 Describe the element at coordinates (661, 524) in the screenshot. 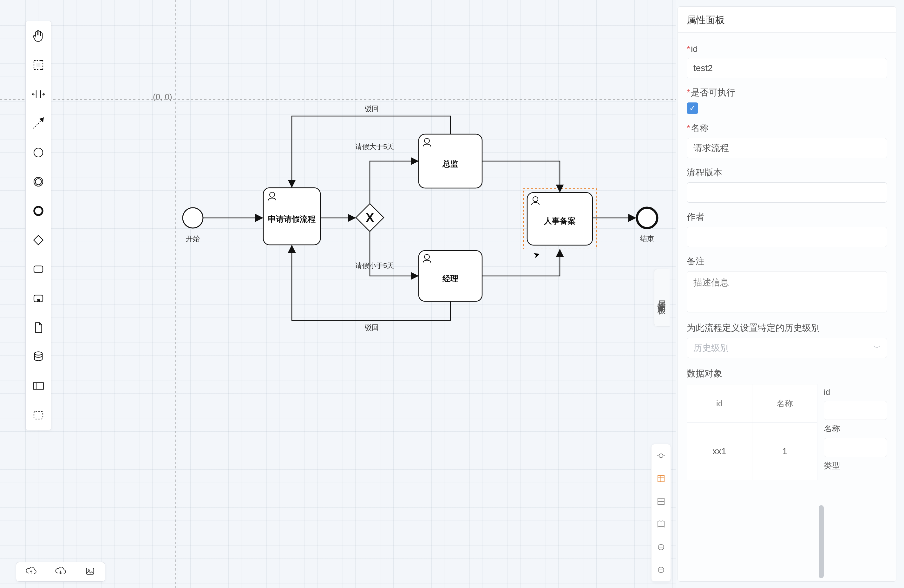

I see `docs-button` at that location.